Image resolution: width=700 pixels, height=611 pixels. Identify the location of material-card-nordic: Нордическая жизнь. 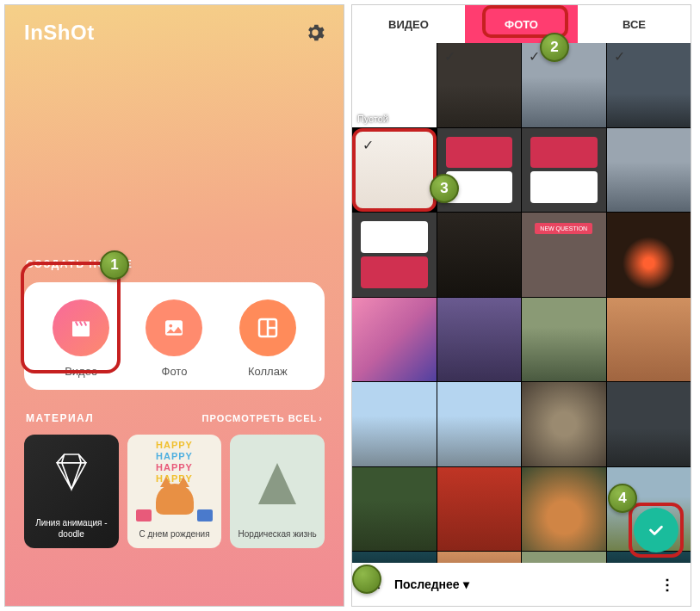
(277, 491).